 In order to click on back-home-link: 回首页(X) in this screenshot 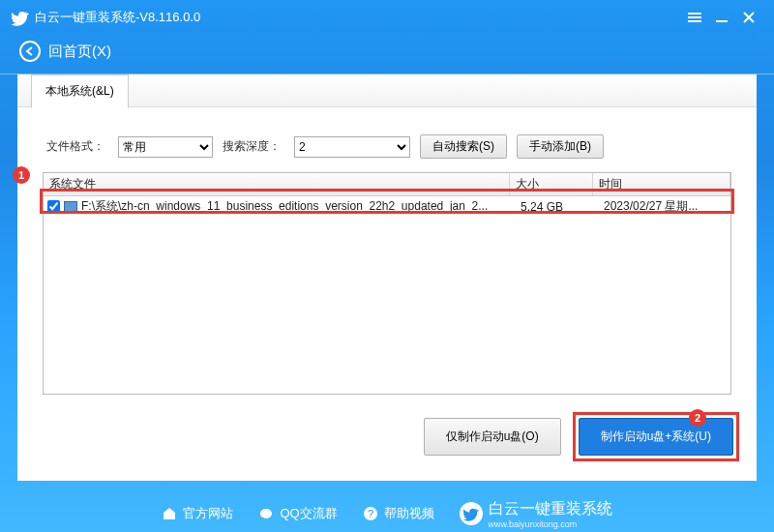, I will do `click(387, 51)`.